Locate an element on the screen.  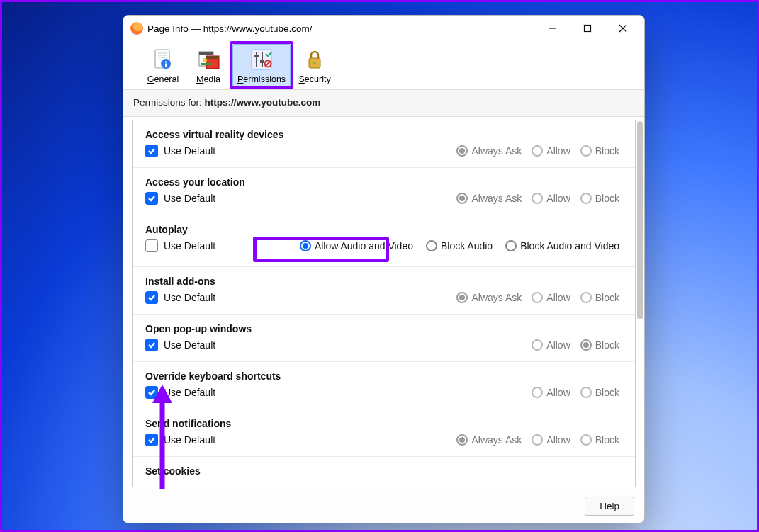
row-notify: Send notifications Use Default Always As… is located at coordinates (384, 434).